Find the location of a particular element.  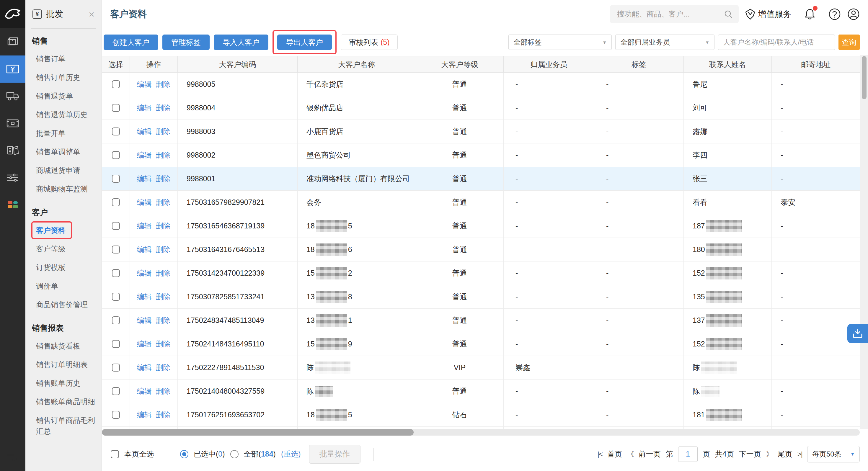

sidebar-item: 销售订单商品毛利汇总 is located at coordinates (63, 426).